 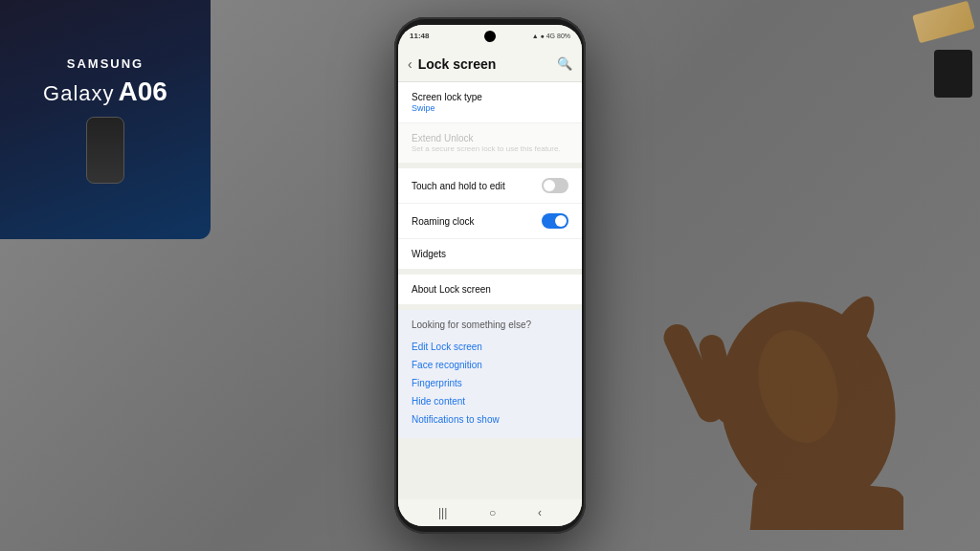 I want to click on link-notifications-to-show: Notifications to show, so click(x=490, y=419).